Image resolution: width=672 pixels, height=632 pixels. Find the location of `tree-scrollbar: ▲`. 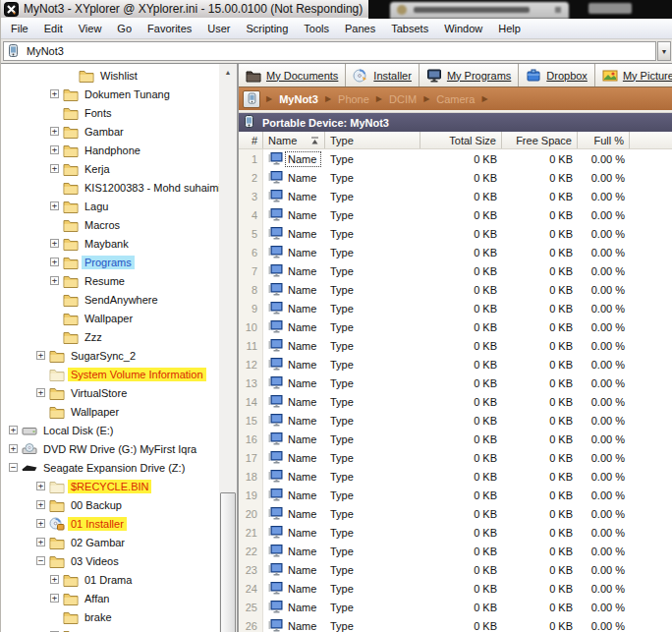

tree-scrollbar: ▲ is located at coordinates (228, 348).